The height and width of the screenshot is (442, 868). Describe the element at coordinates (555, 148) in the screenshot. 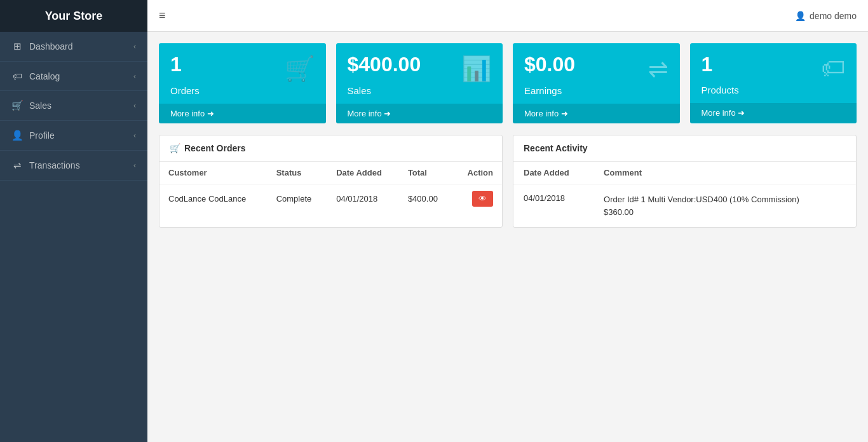

I see `recent-activity-title: Recent Activity` at that location.